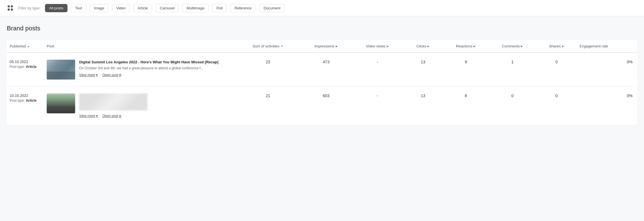 Image resolution: width=644 pixels, height=221 pixels. Describe the element at coordinates (113, 102) in the screenshot. I see `row2-blurred-title` at that location.